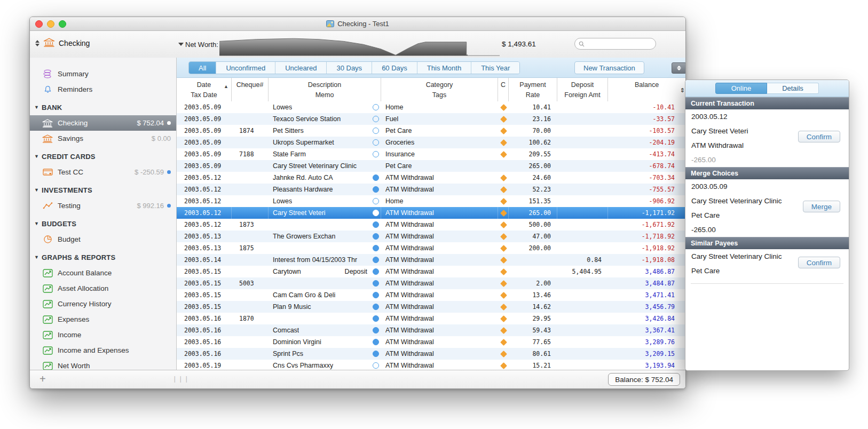  I want to click on sidebar-section-graphs-reports: ▼GRAPHS & REPORTS, so click(103, 257).